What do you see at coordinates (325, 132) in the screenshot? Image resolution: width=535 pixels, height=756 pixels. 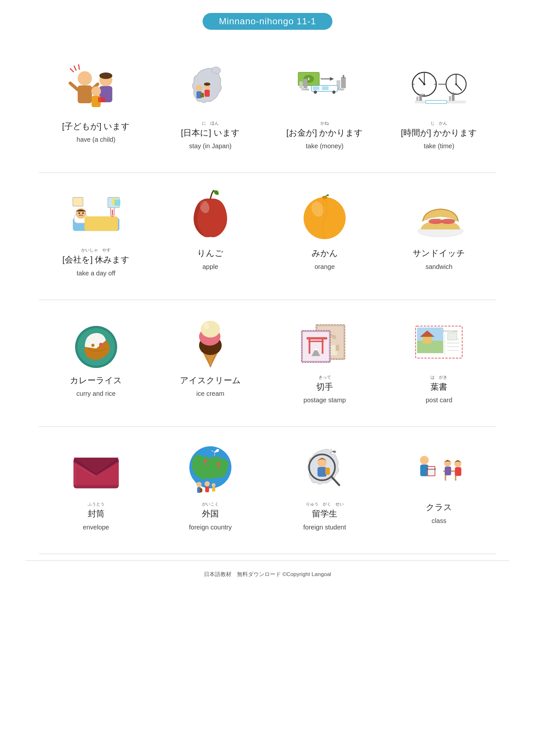 I see `japanese-take-money: [お金が] かかります` at bounding box center [325, 132].